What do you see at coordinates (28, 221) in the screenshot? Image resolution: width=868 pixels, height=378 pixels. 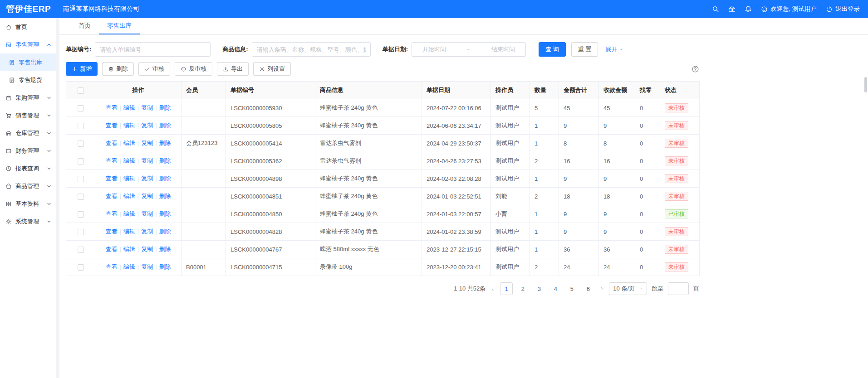 I see `sidebar-item-system: 系统管理` at bounding box center [28, 221].